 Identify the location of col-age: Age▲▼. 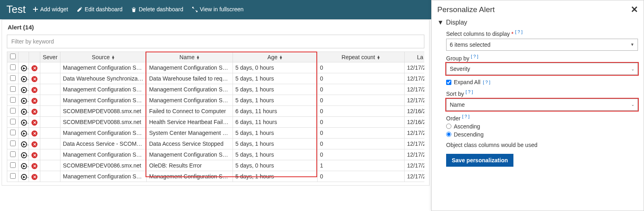
(275, 57).